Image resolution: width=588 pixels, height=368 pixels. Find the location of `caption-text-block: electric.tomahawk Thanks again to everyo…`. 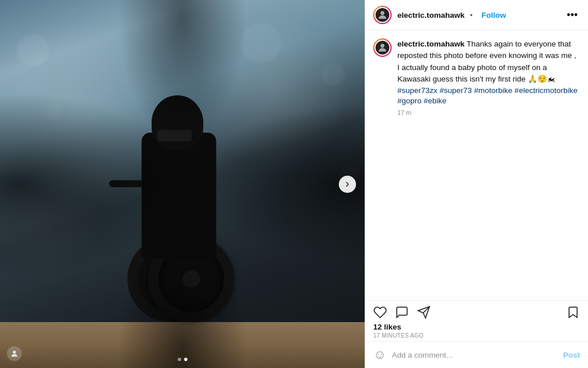

caption-text-block: electric.tomahawk Thanks again to everyo… is located at coordinates (489, 77).